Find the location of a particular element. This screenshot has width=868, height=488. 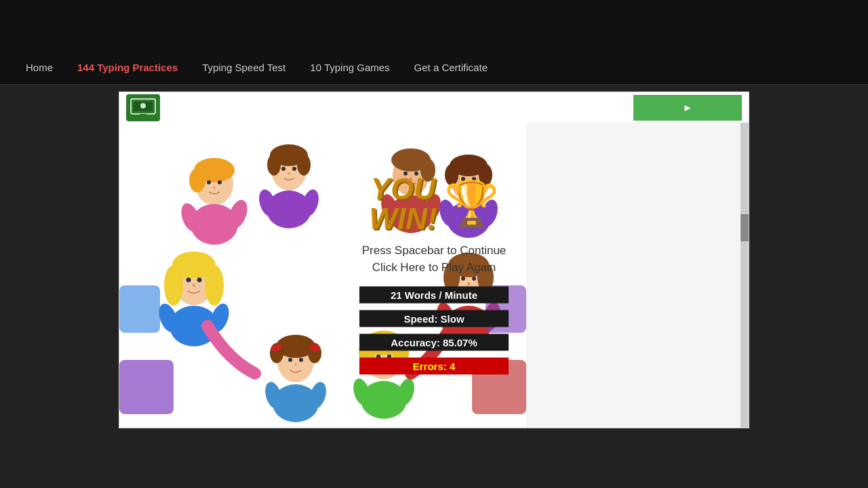

stats-panel: 21 Words / Minute Speed: Slow Accuracy: … is located at coordinates (434, 331).